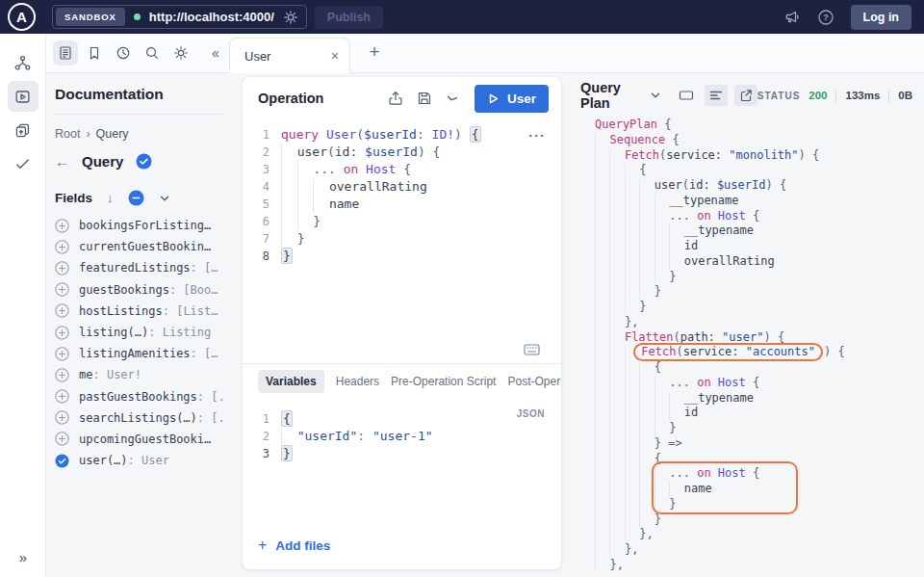 The height and width of the screenshot is (577, 924). Describe the element at coordinates (216, 53) in the screenshot. I see `collapse-panel-icon: «` at that location.